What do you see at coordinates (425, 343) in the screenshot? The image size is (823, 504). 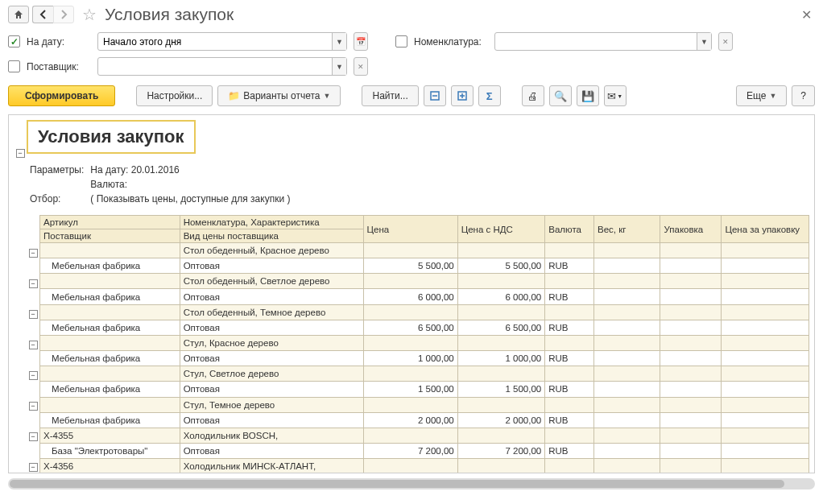 I see `table-row: Стул, Красное дерево` at bounding box center [425, 343].